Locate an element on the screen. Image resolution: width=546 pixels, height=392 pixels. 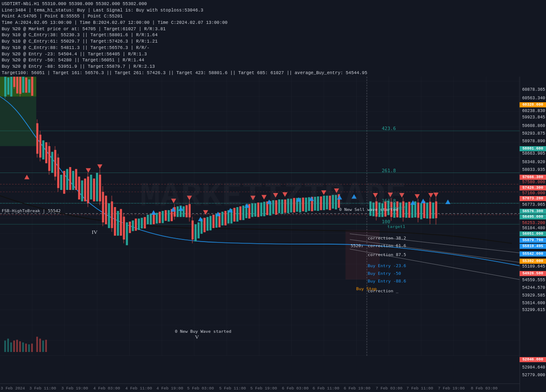
price-55189: 55189.645 is located at coordinates (534, 267).